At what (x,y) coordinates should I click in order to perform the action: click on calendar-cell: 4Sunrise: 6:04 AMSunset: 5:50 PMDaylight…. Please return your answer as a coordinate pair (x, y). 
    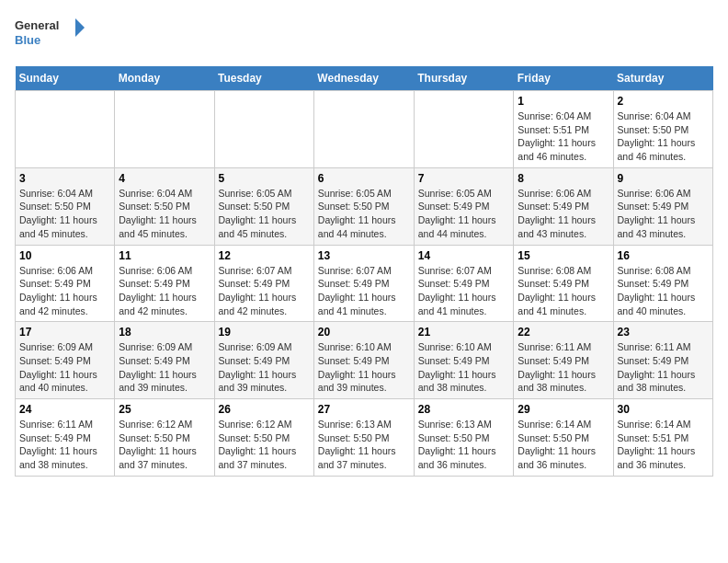
    Looking at the image, I should click on (165, 206).